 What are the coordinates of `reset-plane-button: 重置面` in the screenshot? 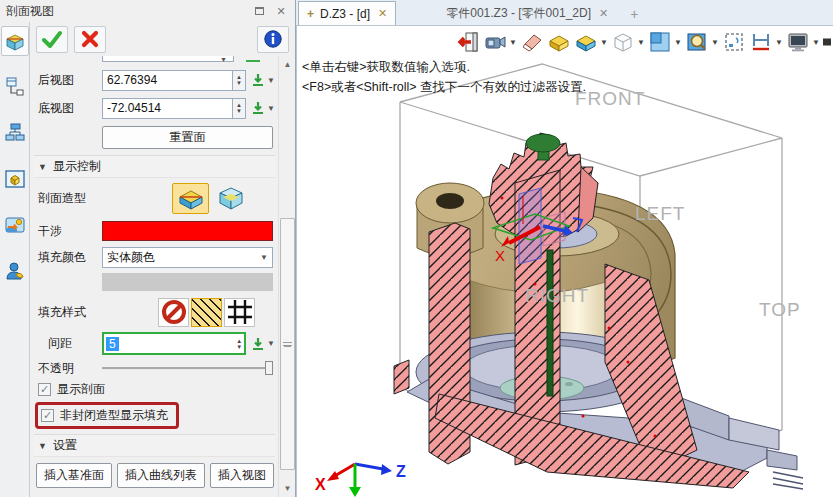 It's located at (188, 138).